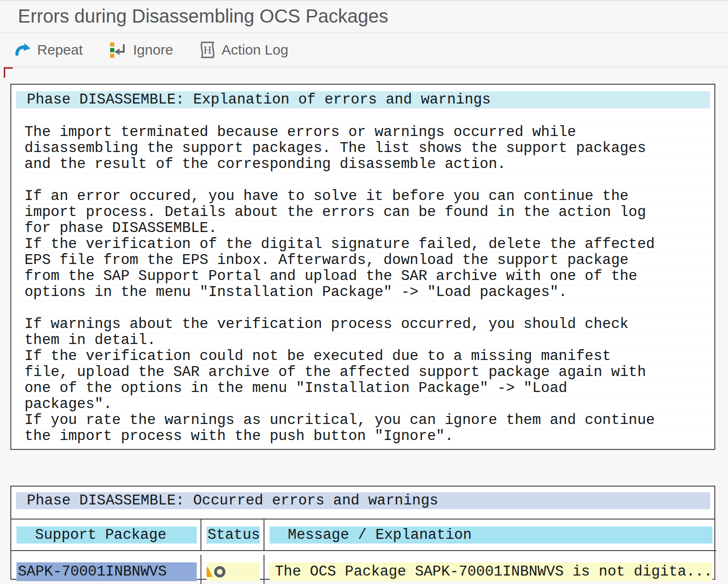  What do you see at coordinates (367, 212) in the screenshot?
I see `explanation-line: import process. Details about the errors…` at bounding box center [367, 212].